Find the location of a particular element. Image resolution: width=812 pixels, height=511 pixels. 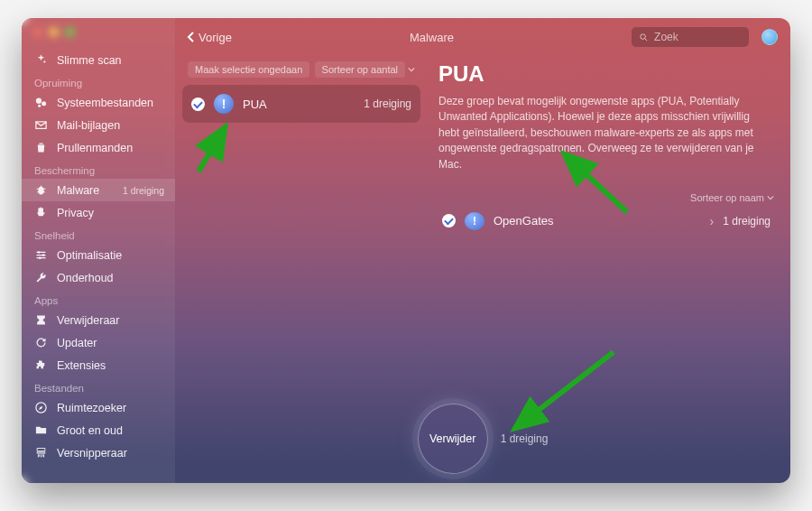

detail-description: Deze groep bevat mogelijk ongewenste app… is located at coordinates (596, 134).